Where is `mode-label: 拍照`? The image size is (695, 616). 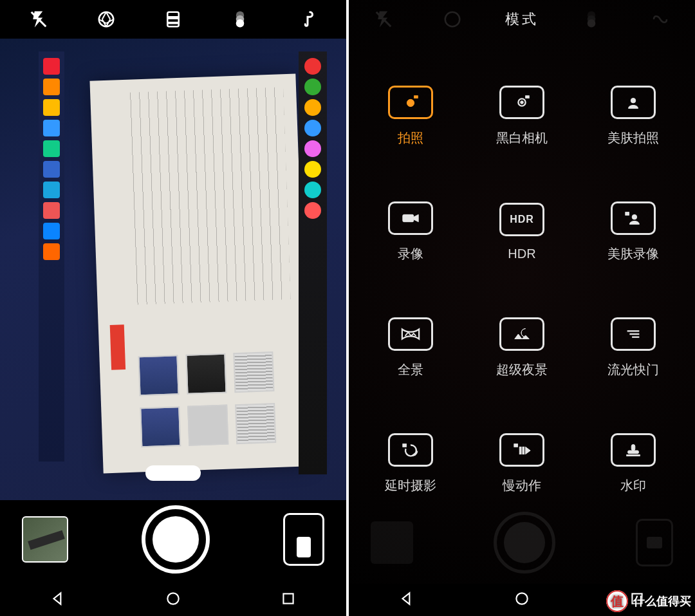 mode-label: 拍照 is located at coordinates (411, 138).